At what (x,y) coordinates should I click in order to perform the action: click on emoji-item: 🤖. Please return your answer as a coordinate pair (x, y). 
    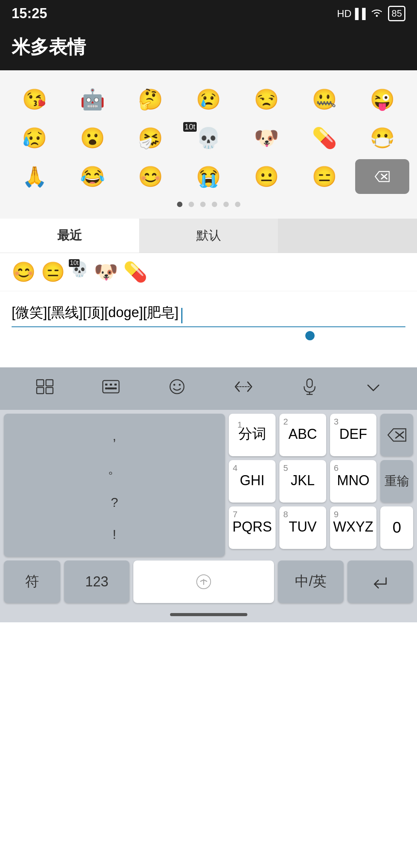
    Looking at the image, I should click on (93, 99).